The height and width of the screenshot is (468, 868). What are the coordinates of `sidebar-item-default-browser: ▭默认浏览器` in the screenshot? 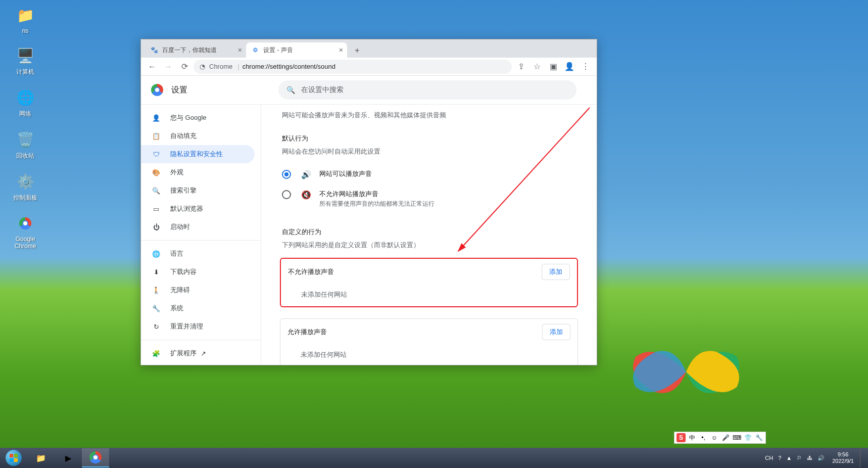 It's located at (198, 209).